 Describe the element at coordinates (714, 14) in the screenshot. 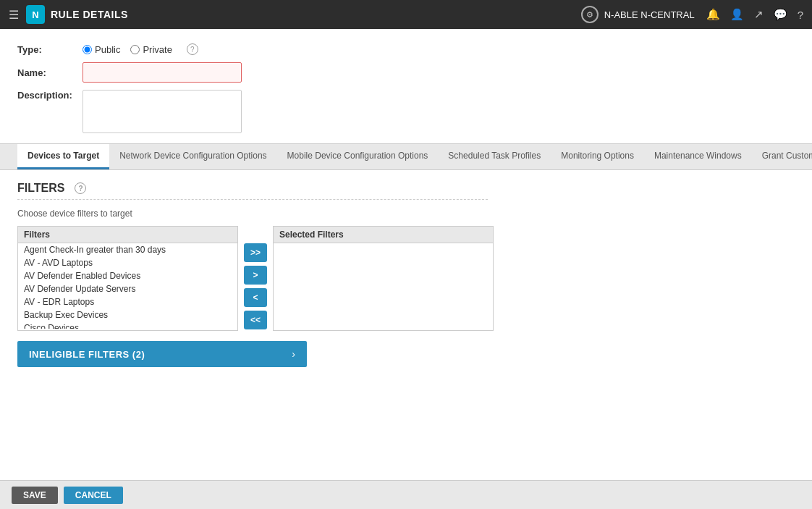

I see `notifications-icon: 🔔` at that location.